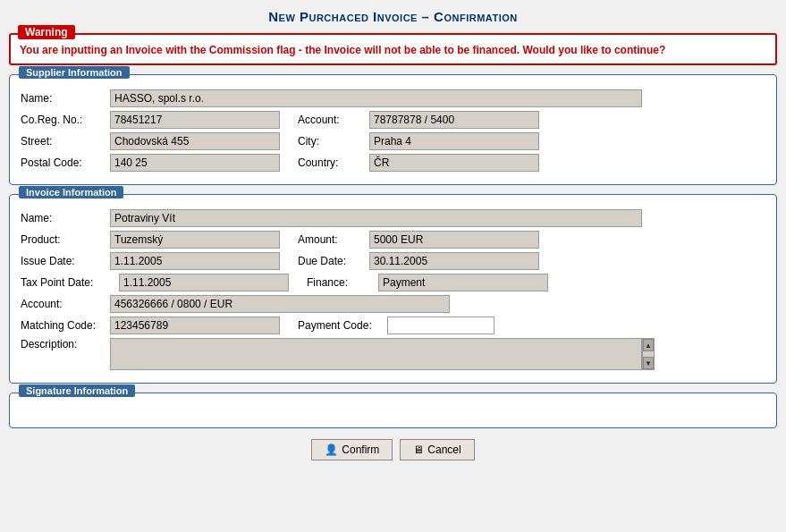 This screenshot has width=786, height=532. Describe the element at coordinates (393, 261) in the screenshot. I see `invoice-dates-row: Issue Date: 1.11.2005 Due Date: 30.11.20…` at that location.